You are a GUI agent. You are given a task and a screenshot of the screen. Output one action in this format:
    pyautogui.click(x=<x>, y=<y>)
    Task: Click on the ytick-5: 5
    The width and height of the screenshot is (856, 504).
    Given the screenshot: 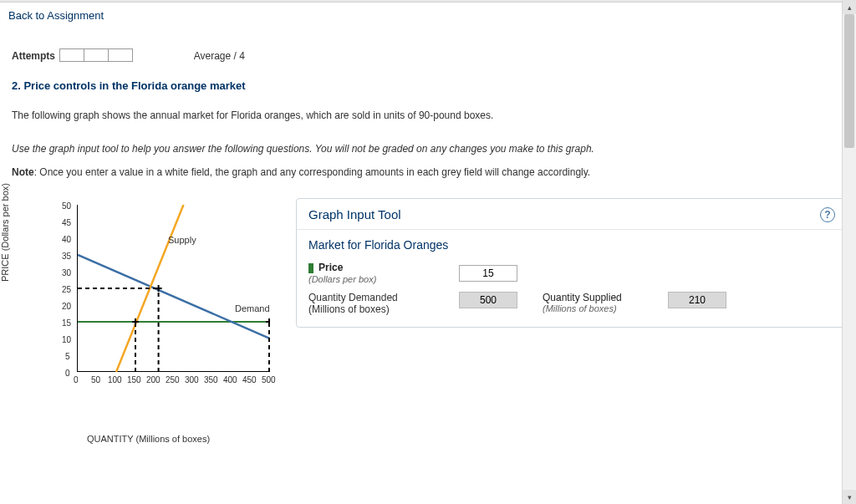 What is the action you would take?
    pyautogui.click(x=68, y=356)
    